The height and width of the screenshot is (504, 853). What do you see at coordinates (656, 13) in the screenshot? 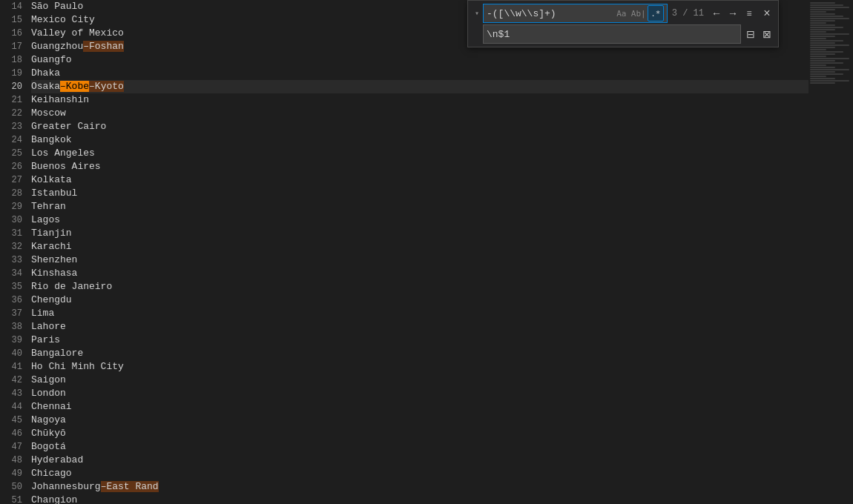
I see `regex-btn: .*` at bounding box center [656, 13].